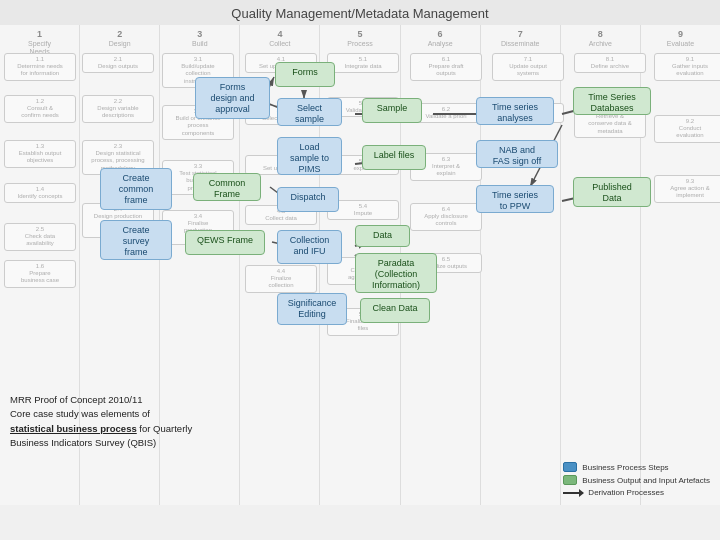 Image resolution: width=720 pixels, height=540 pixels. What do you see at coordinates (136, 189) in the screenshot?
I see `create-common-frame-box: Createcommonframe` at bounding box center [136, 189].